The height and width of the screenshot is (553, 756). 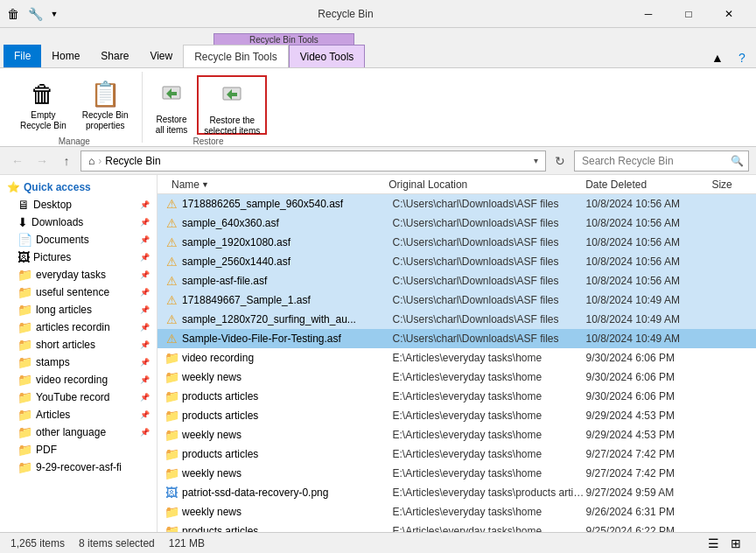 What do you see at coordinates (172, 396) in the screenshot?
I see `file-icon-10: 📁` at bounding box center [172, 396].